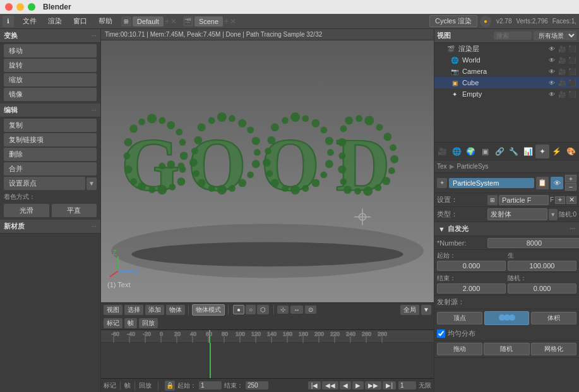 The image size is (579, 392). I want to click on props-object-btn: ▣, so click(486, 151).